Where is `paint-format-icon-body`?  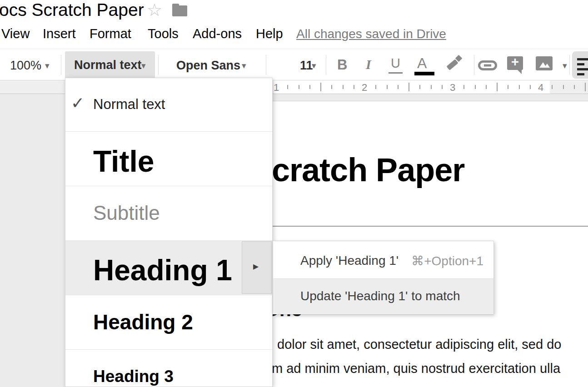 paint-format-icon-body is located at coordinates (452, 64).